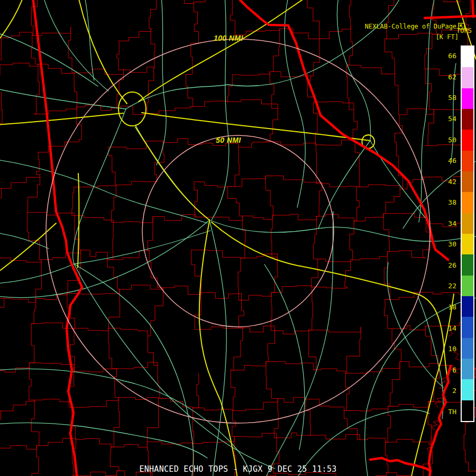 This screenshot has height=476, width=476. I want to click on legend-value-label: 30, so click(445, 244).